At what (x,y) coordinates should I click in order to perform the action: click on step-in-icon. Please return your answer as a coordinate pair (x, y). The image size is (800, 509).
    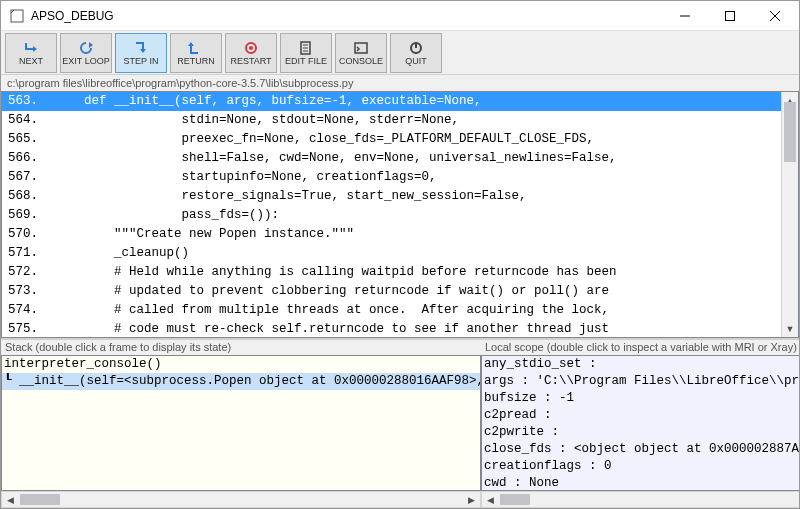
    Looking at the image, I should click on (141, 48).